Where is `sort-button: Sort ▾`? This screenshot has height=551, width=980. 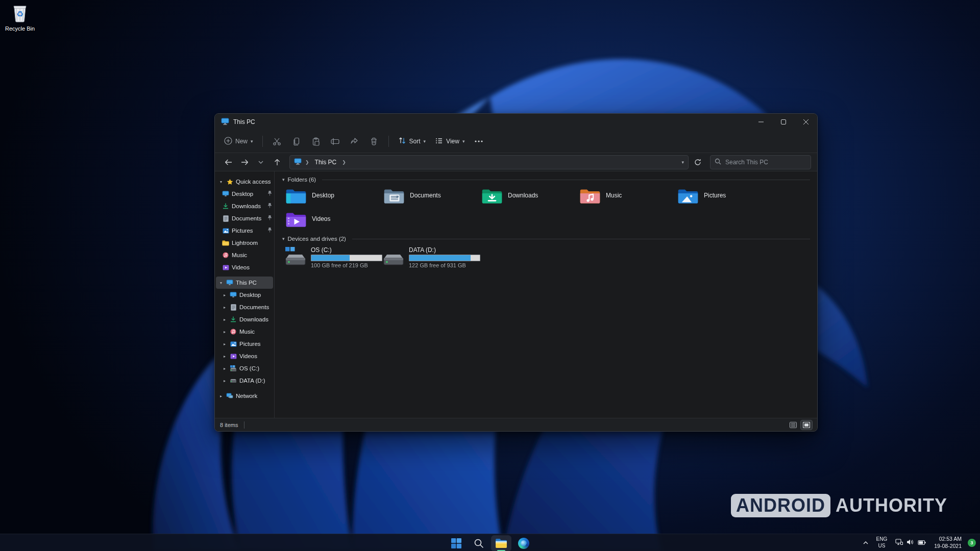 sort-button: Sort ▾ is located at coordinates (412, 141).